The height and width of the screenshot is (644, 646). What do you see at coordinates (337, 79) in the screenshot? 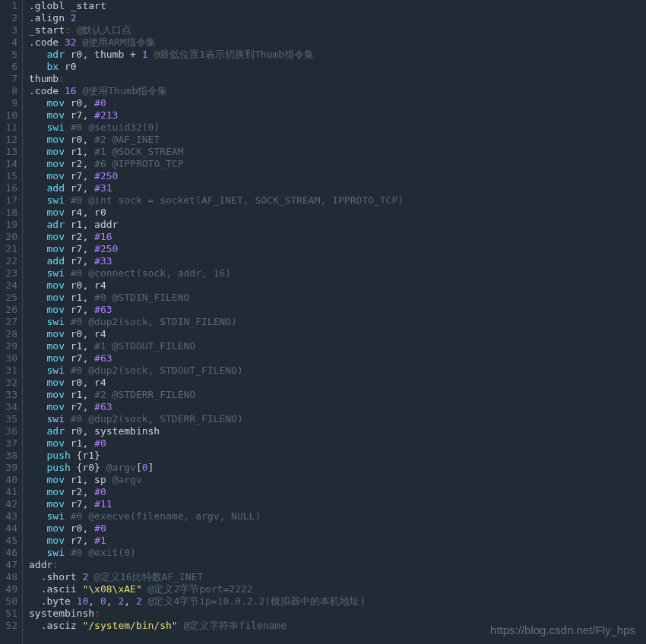
I see `code-line: thumb:` at bounding box center [337, 79].